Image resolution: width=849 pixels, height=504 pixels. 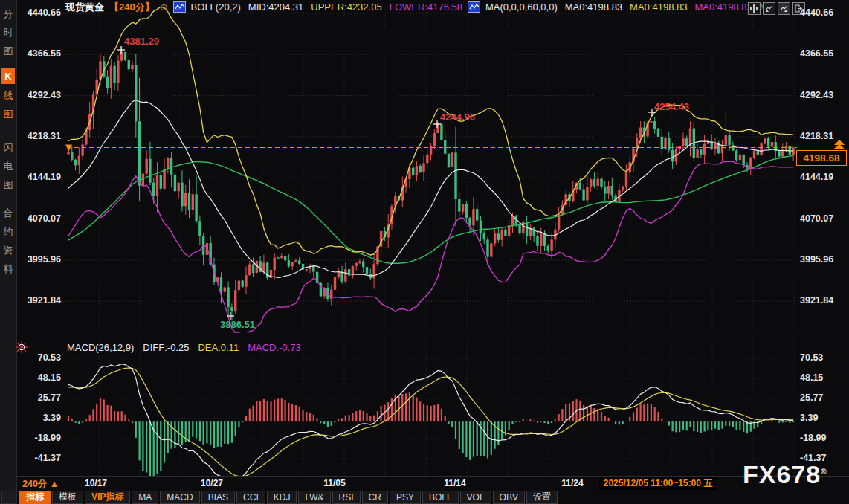 What do you see at coordinates (8, 147) in the screenshot?
I see `sidebar-tab-char: 闪` at bounding box center [8, 147].